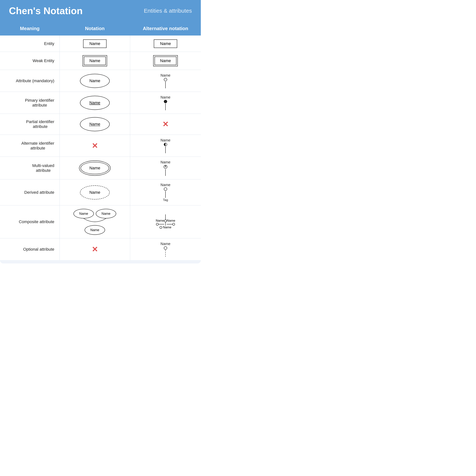 The width and height of the screenshot is (476, 476). Describe the element at coordinates (166, 44) in the screenshot. I see `entity-rect-alt: Name` at that location.